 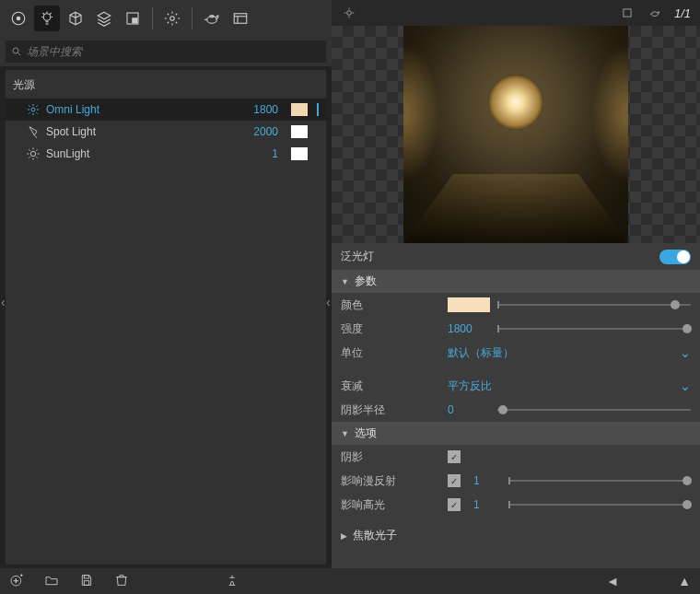 What do you see at coordinates (516, 457) in the screenshot?
I see `row-shadow: 阴影 ✓` at bounding box center [516, 457].